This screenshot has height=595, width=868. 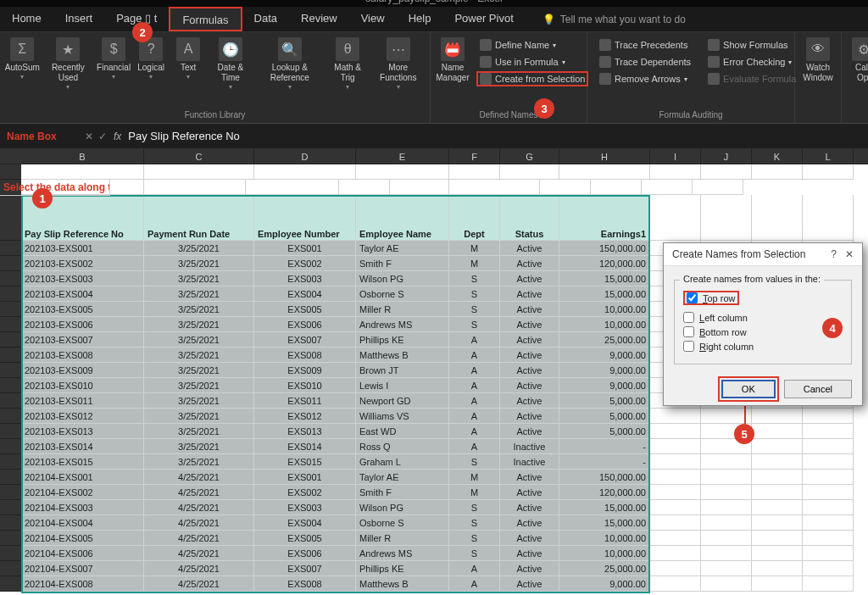 I want to click on table-cell: EXS007, so click(x=305, y=340).